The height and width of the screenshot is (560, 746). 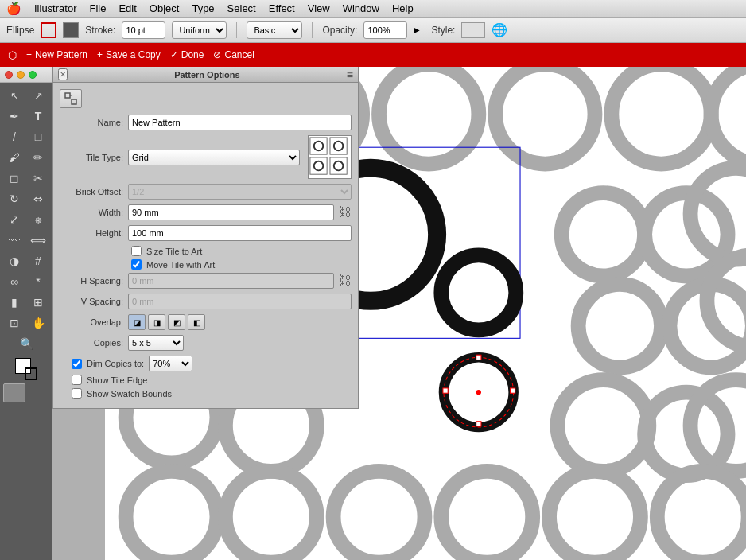 I want to click on menu-effect: Effect, so click(x=282, y=8).